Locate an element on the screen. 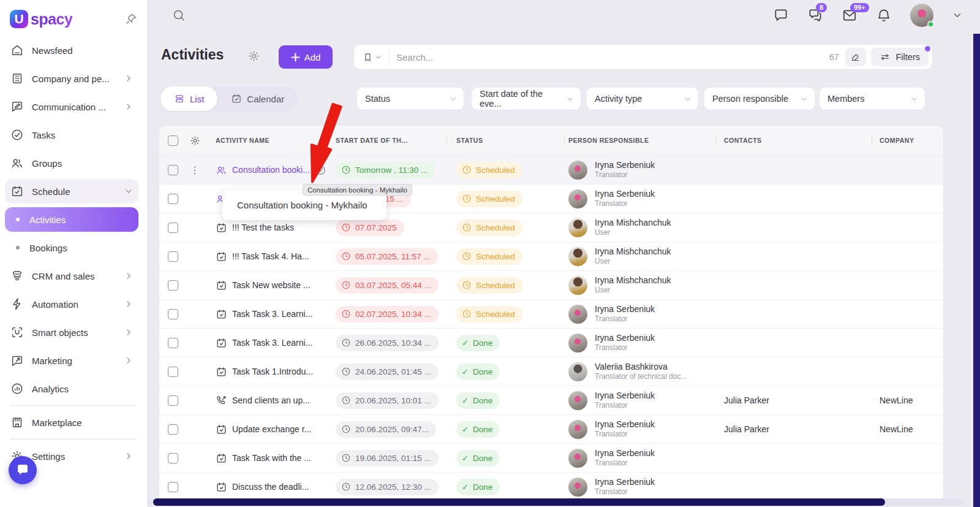  activity-name-link: Update exchange r... is located at coordinates (272, 429).